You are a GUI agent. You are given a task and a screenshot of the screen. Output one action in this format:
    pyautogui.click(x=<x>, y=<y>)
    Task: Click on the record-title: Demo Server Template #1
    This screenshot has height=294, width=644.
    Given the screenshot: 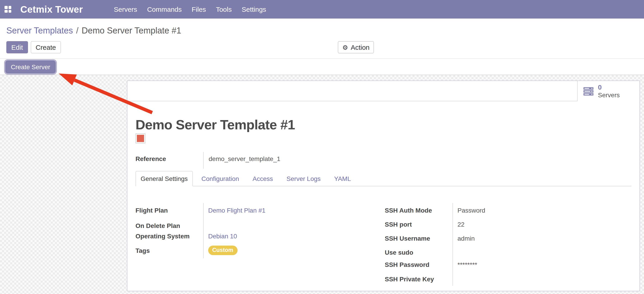 What is the action you would take?
    pyautogui.click(x=215, y=125)
    